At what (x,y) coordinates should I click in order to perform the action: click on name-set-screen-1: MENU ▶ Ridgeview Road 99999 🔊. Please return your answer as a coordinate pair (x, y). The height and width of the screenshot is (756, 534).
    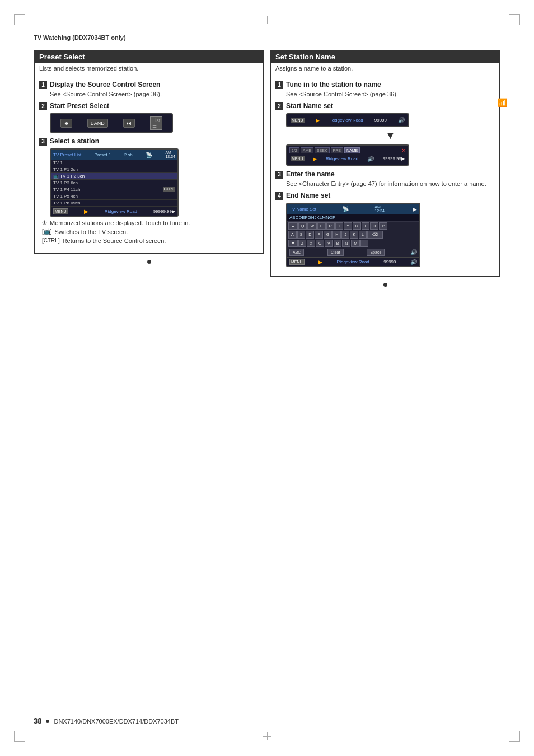
    Looking at the image, I should click on (348, 120).